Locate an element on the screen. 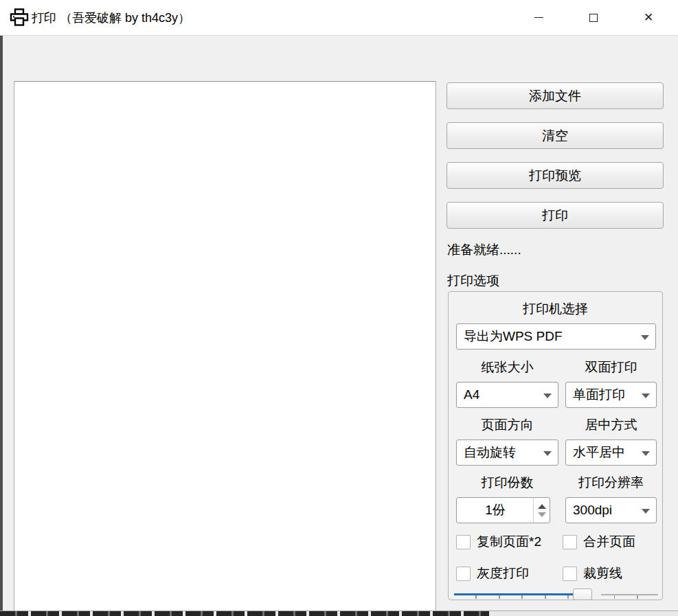  copies-label: 打印份数 is located at coordinates (507, 483).